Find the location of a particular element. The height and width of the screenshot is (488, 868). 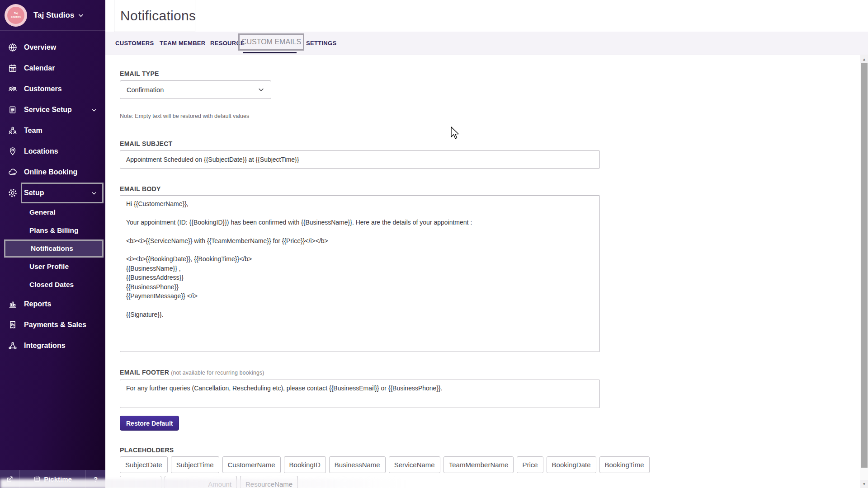

svg-text: 23 is located at coordinates (13, 70).